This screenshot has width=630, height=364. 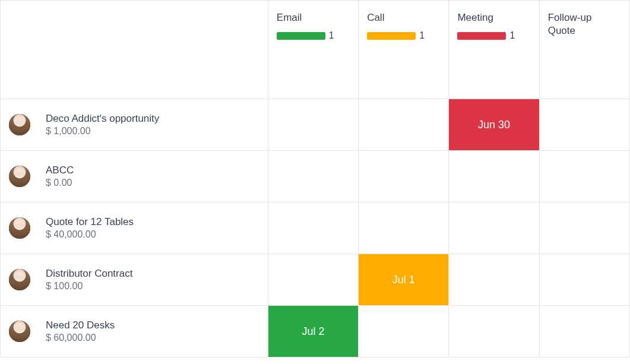 What do you see at coordinates (494, 125) in the screenshot?
I see `activity-cell-meeting: Jun 30` at bounding box center [494, 125].